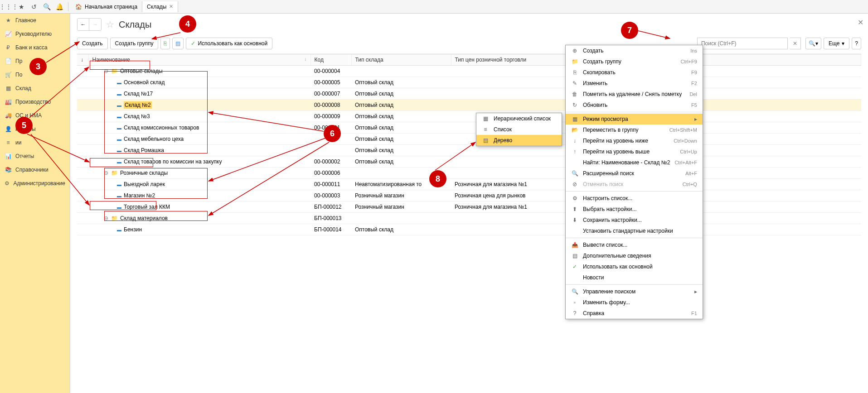 The width and height of the screenshot is (868, 393). I want to click on context-item: ▤Дополнительные сведения, so click(634, 256).